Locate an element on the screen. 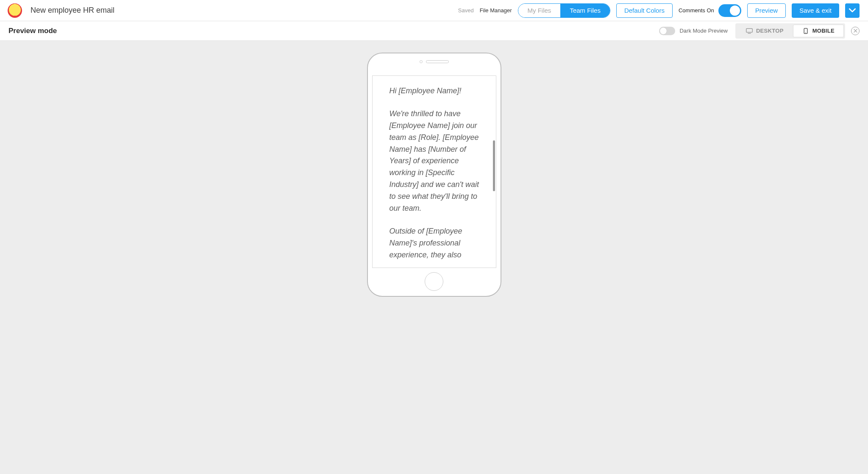 This screenshot has width=868, height=474. email-paragraph: We're thrilled to have [Employee Name] j… is located at coordinates (437, 161).